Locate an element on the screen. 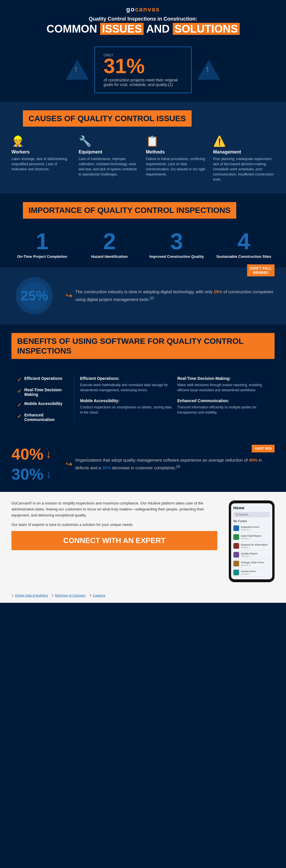 This screenshot has height=868, width=286. benefit-label-efficient: Efficient Operations is located at coordinates (43, 378).